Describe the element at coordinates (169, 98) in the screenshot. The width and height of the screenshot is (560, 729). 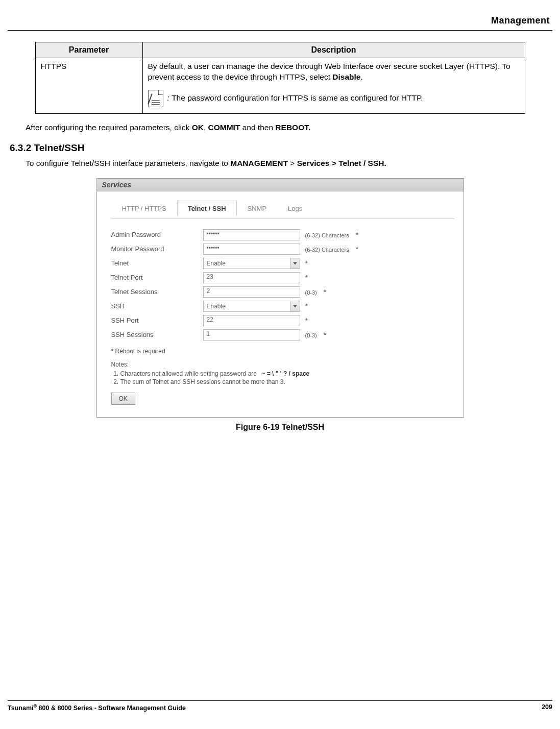
I see `note-prefix: :` at that location.